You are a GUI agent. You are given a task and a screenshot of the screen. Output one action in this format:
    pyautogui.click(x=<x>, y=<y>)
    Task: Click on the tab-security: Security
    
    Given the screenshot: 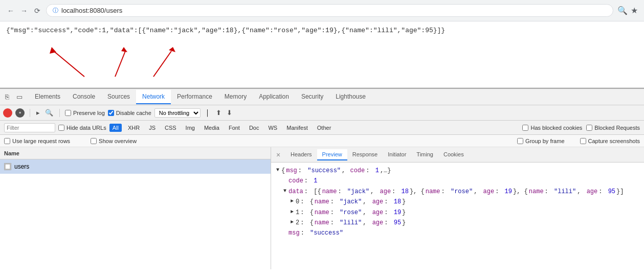 What is the action you would take?
    pyautogui.click(x=312, y=97)
    